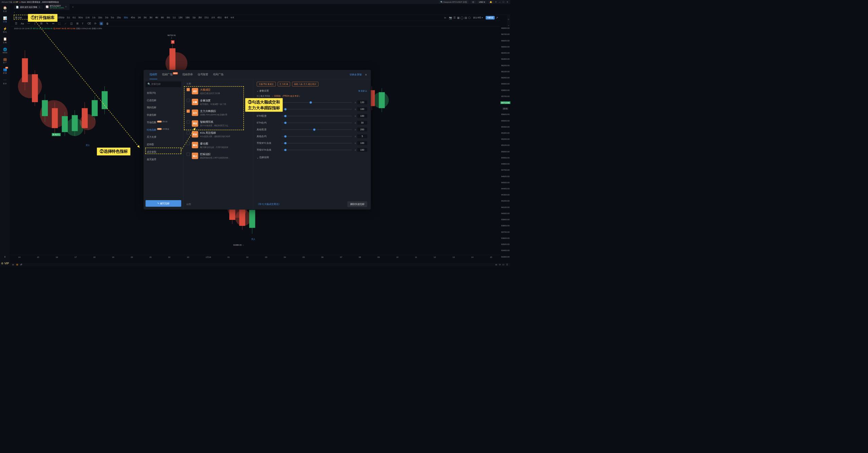 This screenshot has width=868, height=453. I want to click on timeframe-30分: 30分, so click(126, 18).